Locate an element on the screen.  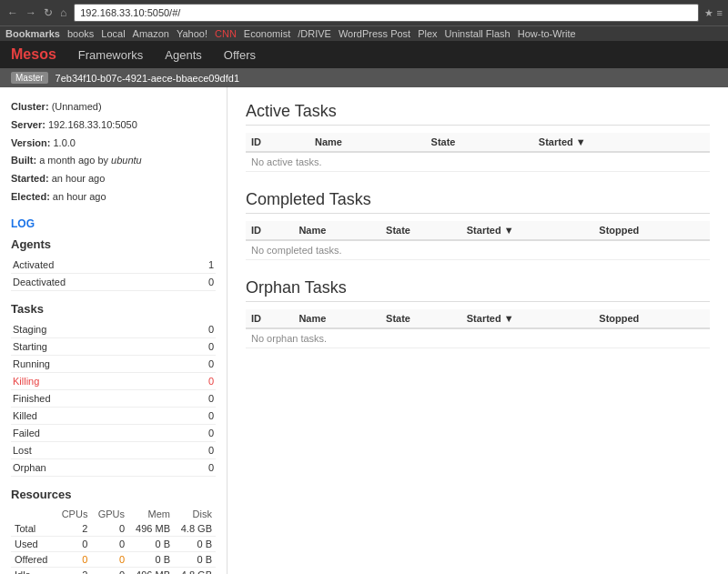
completed-col-started: Started ▼ is located at coordinates (528, 231).